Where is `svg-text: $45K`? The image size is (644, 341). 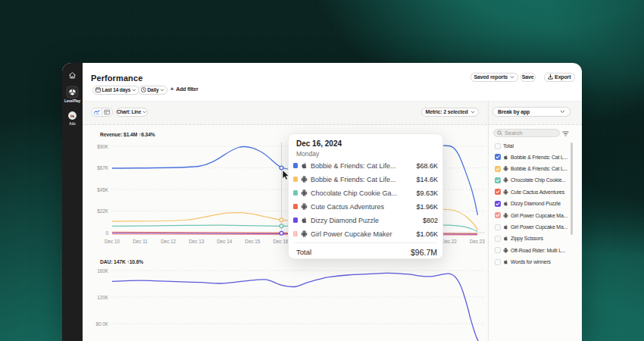
svg-text: $45K is located at coordinates (103, 189).